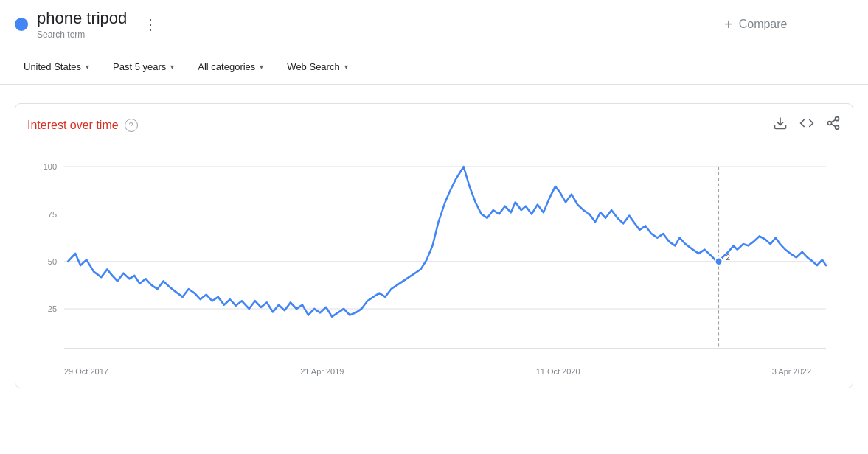  I want to click on category-filter: All categories ▾, so click(230, 66).